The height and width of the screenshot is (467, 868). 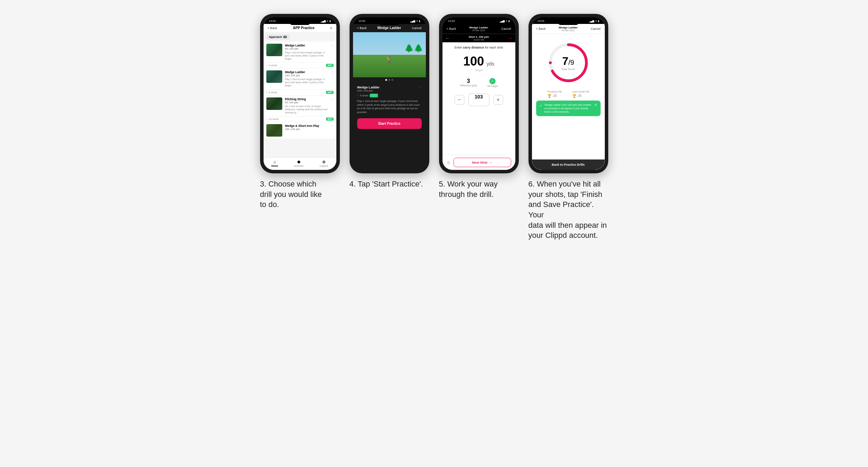 What do you see at coordinates (307, 106) in the screenshot?
I see `drill-info-3: Pitching String 55–100 yds Hit 1 shot at…` at bounding box center [307, 106].